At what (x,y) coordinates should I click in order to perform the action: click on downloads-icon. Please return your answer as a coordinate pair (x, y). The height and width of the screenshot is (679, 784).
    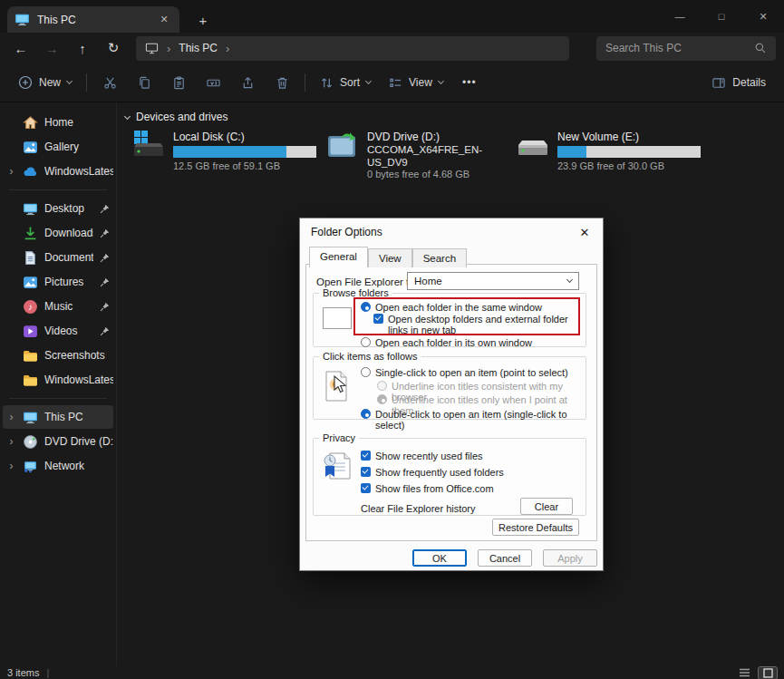
    Looking at the image, I should click on (31, 234).